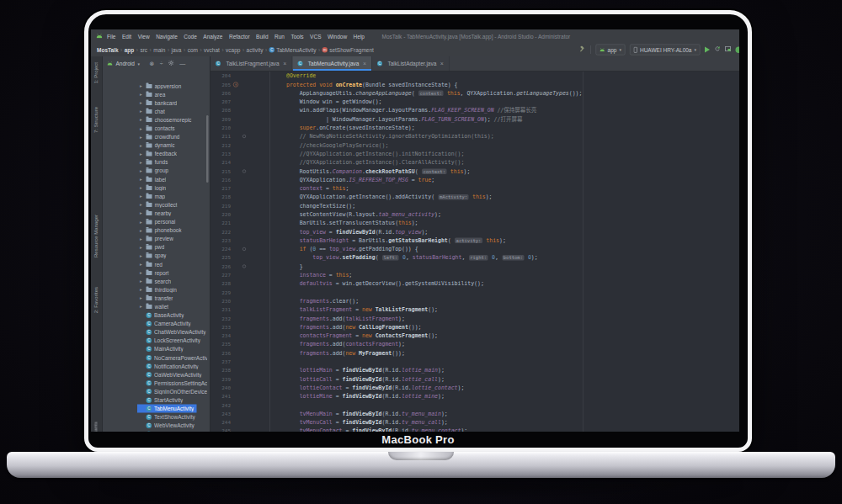  Describe the element at coordinates (157, 162) in the screenshot. I see `tree-folder-funds: ▸funds` at that location.